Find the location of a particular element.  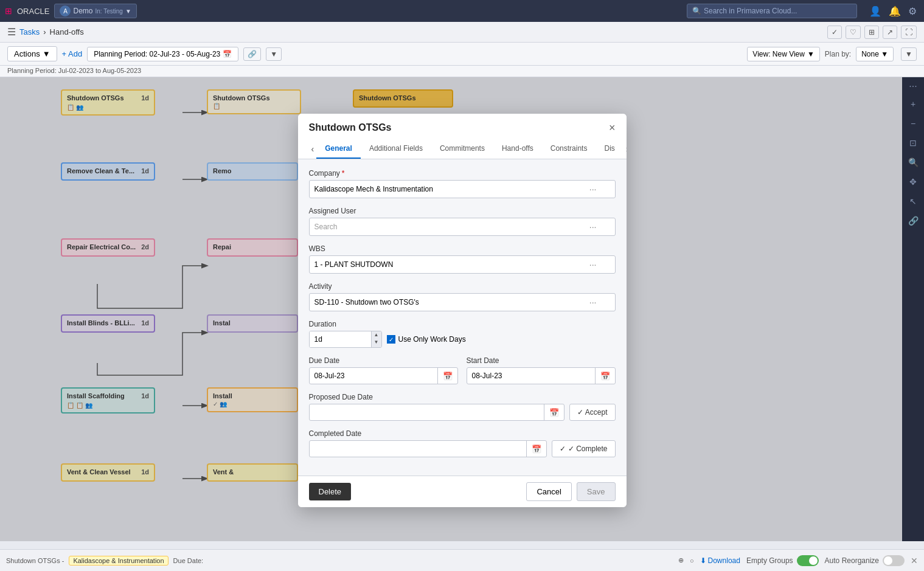

empty-groups-switch is located at coordinates (808, 561).